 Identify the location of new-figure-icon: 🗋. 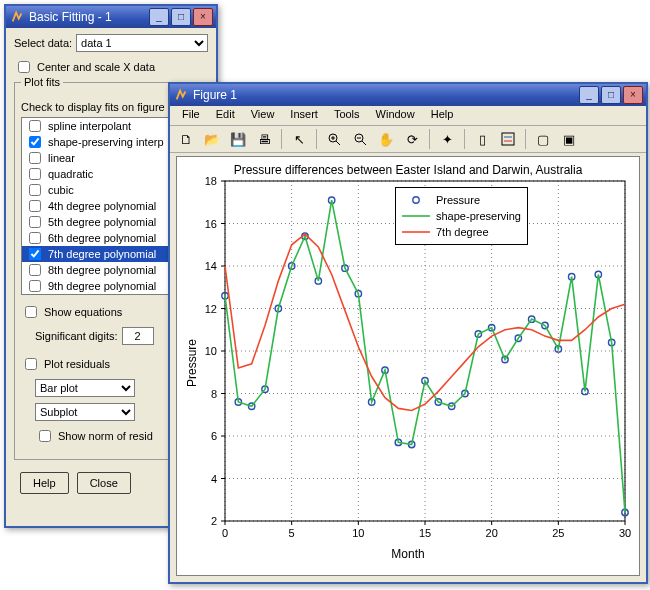
(186, 139).